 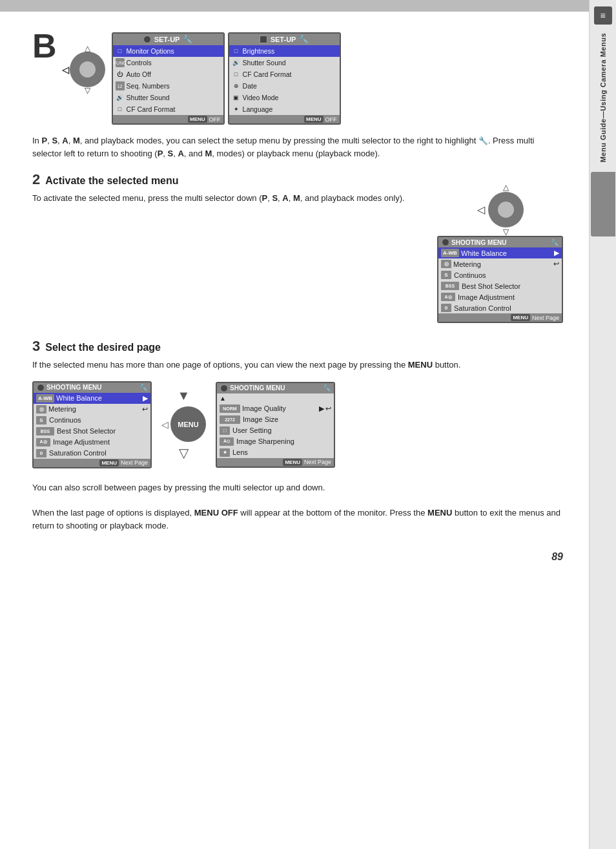 I want to click on step2-right: ◁ △ ▽ SHOOTING MENU, so click(x=500, y=257).